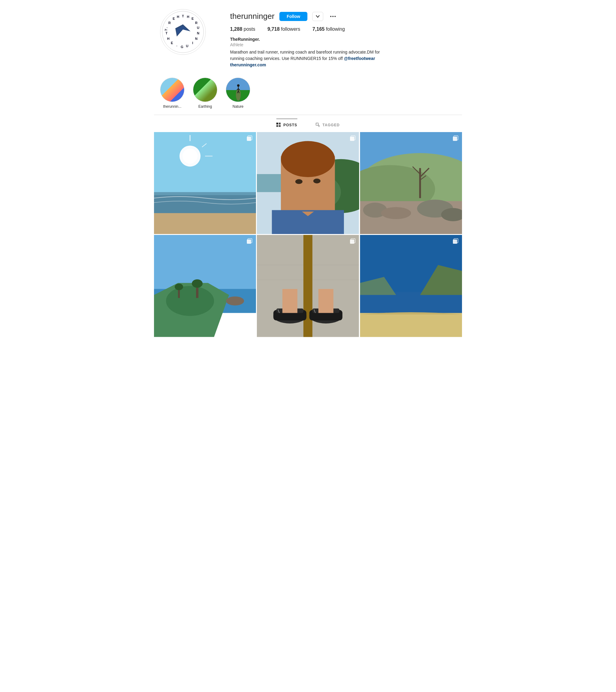 Image resolution: width=616 pixels, height=692 pixels. I want to click on bio-text-2: running coaching services. Use RUNNINGER…, so click(287, 58).